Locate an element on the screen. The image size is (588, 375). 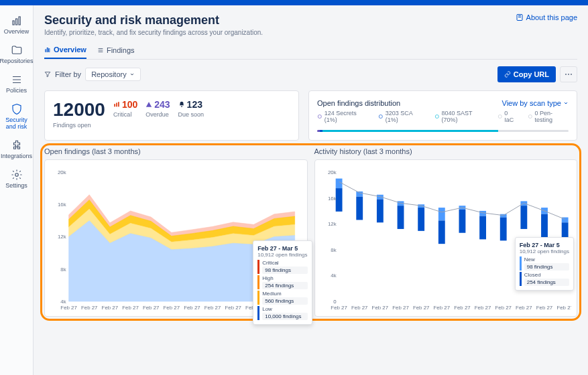
triangle-icon is located at coordinates (149, 104).